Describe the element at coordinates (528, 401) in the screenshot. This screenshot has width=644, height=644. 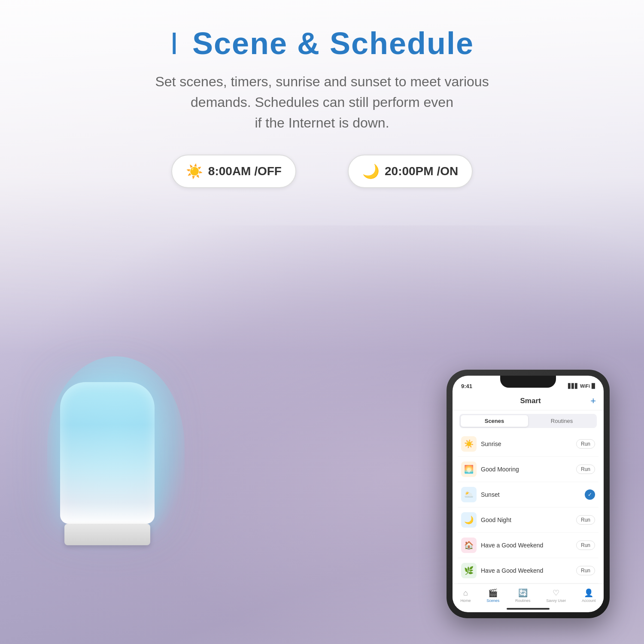
I see `app-header: Smart +` at that location.